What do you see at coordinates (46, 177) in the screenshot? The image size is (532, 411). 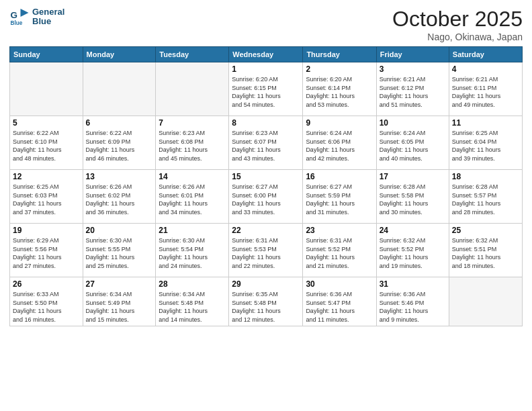 I see `day-number: 12` at bounding box center [46, 177].